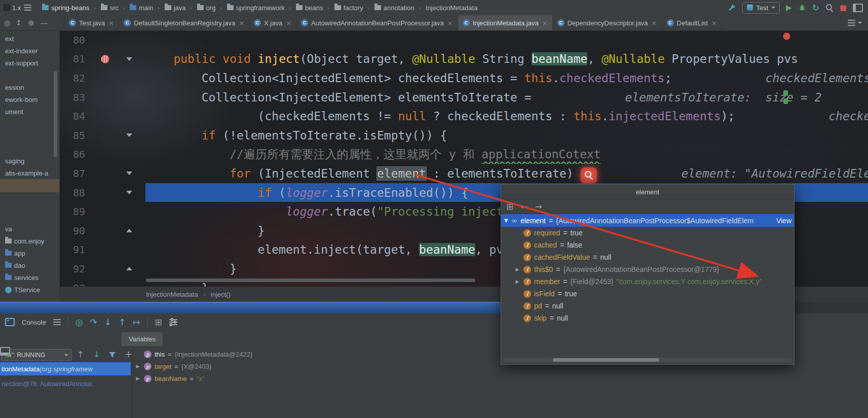  What do you see at coordinates (273, 23) in the screenshot?
I see `editor-tab: C X.java ×` at bounding box center [273, 23].